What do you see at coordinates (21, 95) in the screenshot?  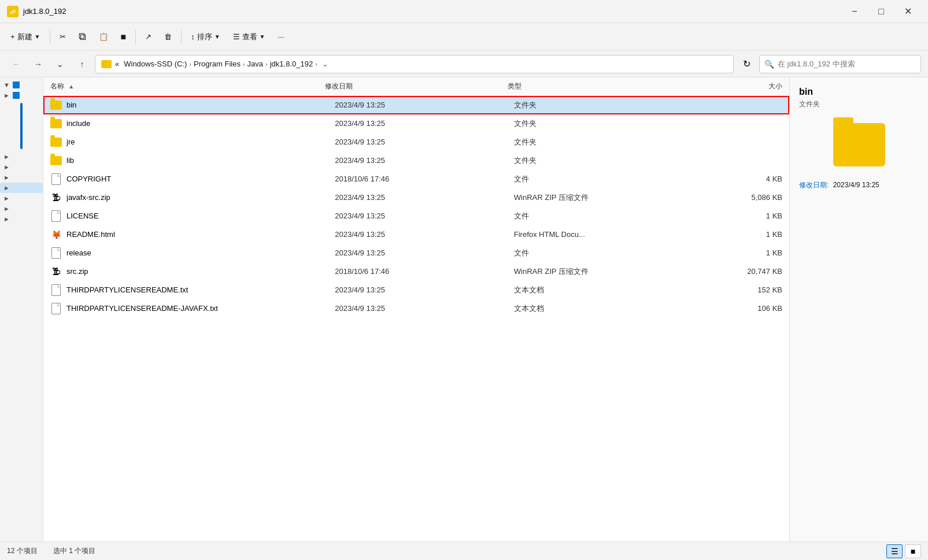 I see `sidebar-item-2: ►` at bounding box center [21, 95].